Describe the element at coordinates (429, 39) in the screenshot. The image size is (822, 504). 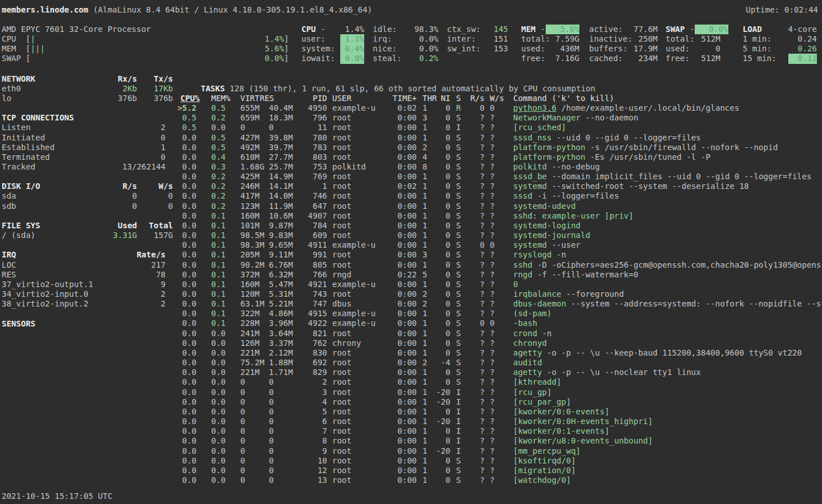
I see `stat-value: 0.0%` at that location.